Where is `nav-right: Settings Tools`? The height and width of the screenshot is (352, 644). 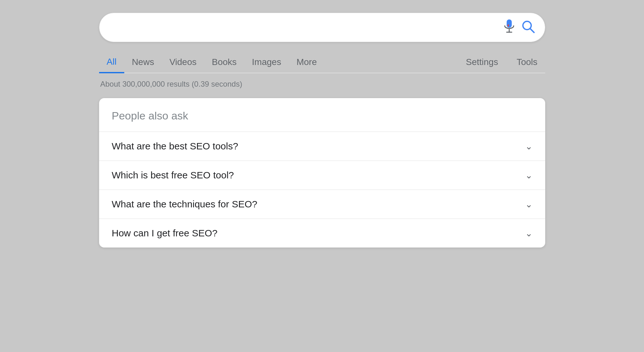
nav-right: Settings Tools is located at coordinates (502, 62).